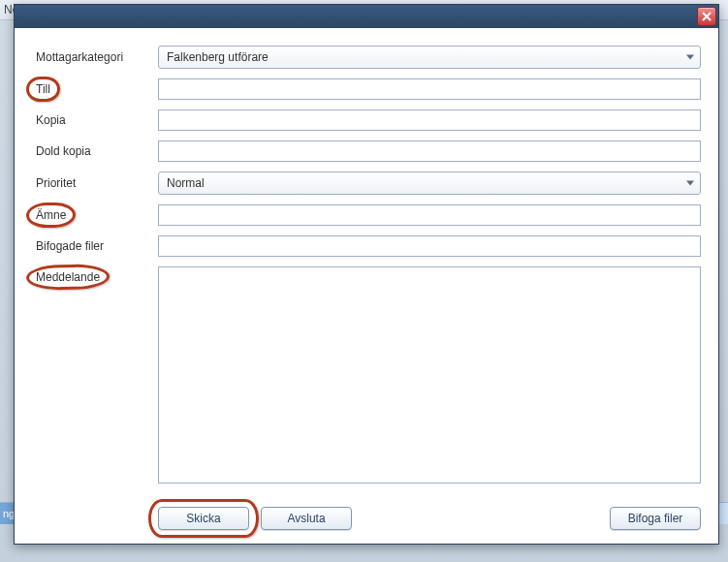  I want to click on cancel-button: Avsluta, so click(306, 518).